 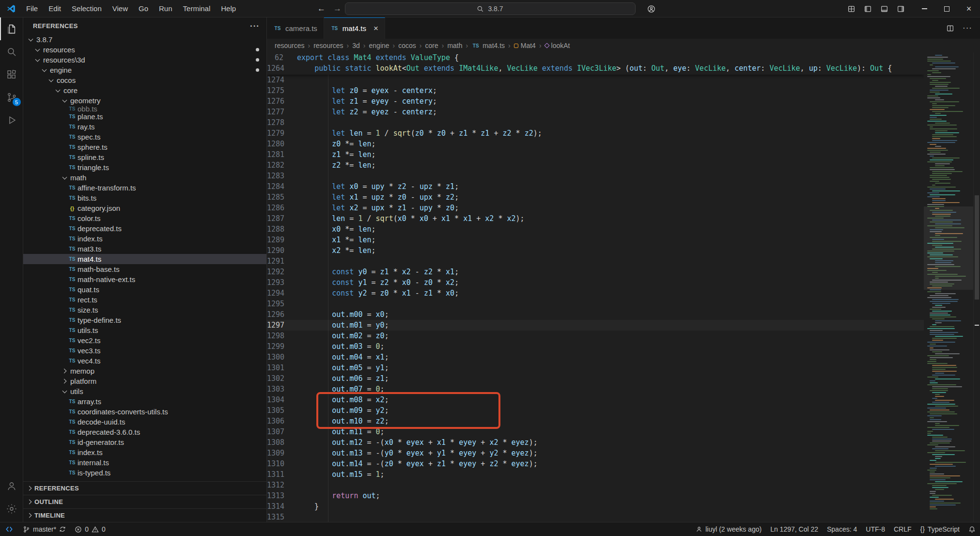 What do you see at coordinates (145, 422) in the screenshot?
I see `tree-item-decode-uuid.ts: TSdecode-uuid.ts` at bounding box center [145, 422].